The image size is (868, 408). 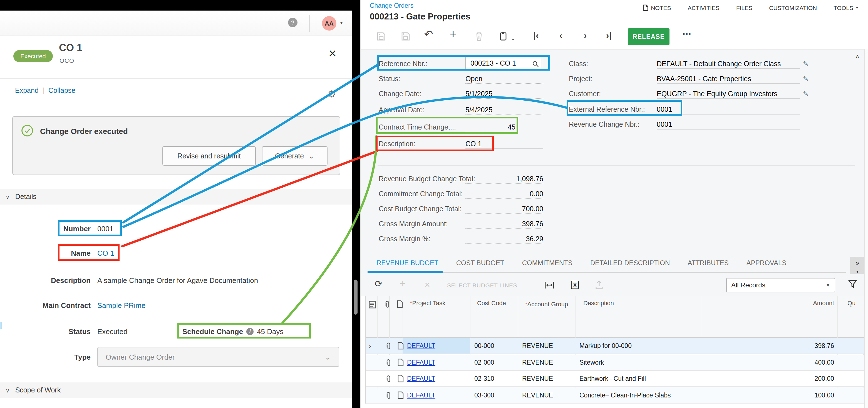 I want to click on details-section-header: ∨ Details, so click(x=176, y=197).